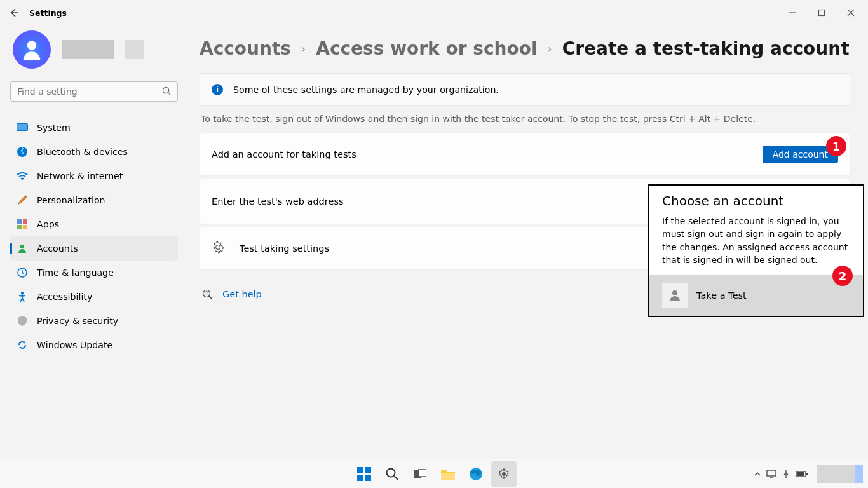  I want to click on tray-clock-redacted, so click(840, 474).